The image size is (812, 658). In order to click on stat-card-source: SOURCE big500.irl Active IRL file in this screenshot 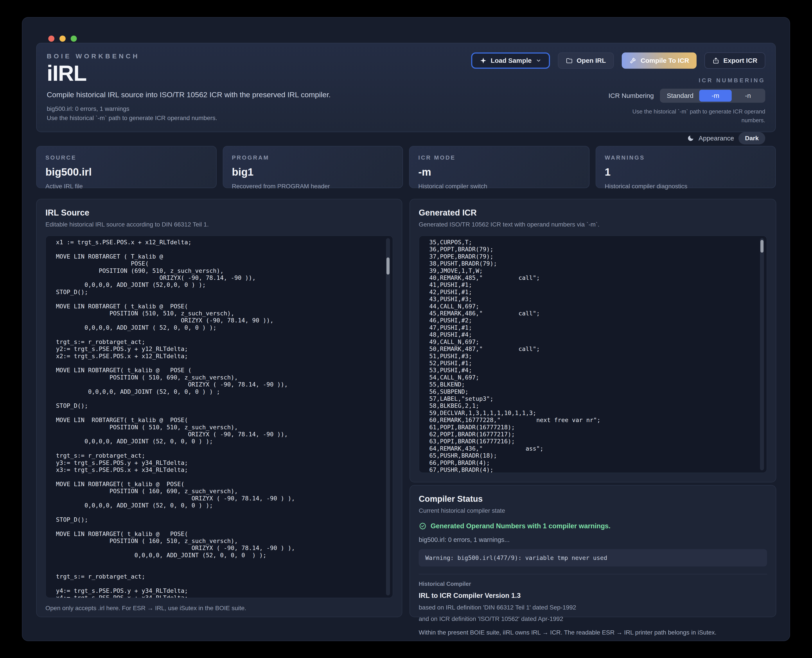, I will do `click(127, 167)`.